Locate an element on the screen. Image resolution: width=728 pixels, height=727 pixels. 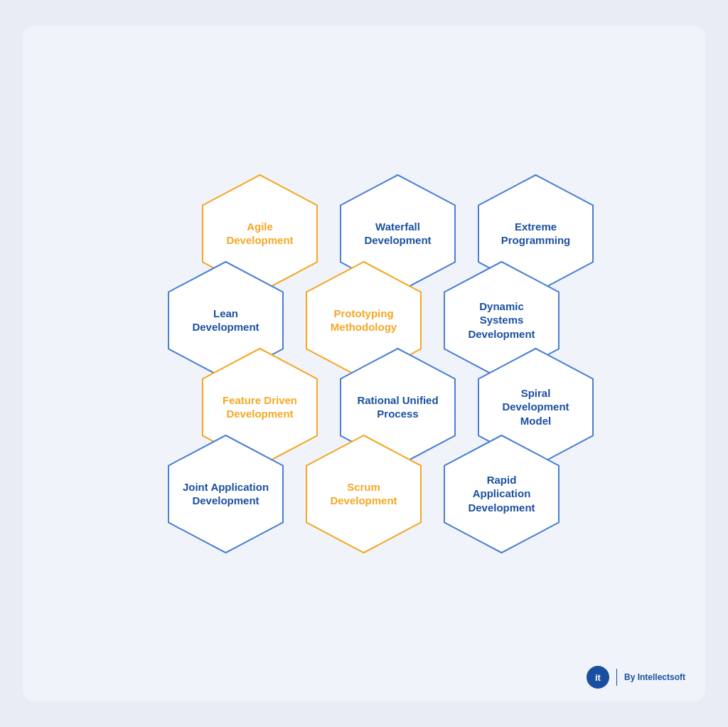
hex-feature-label: Feature DrivenDevelopment is located at coordinates (260, 407).